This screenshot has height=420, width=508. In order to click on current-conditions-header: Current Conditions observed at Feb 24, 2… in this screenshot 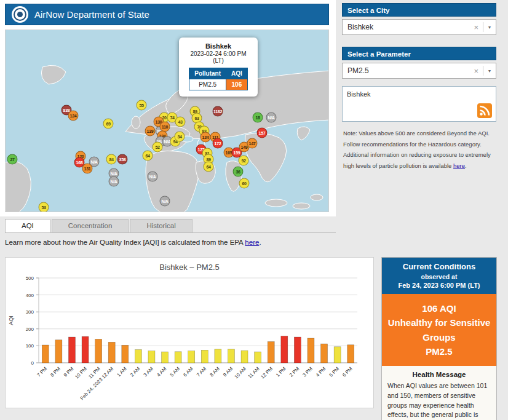, I will do `click(439, 275)`.